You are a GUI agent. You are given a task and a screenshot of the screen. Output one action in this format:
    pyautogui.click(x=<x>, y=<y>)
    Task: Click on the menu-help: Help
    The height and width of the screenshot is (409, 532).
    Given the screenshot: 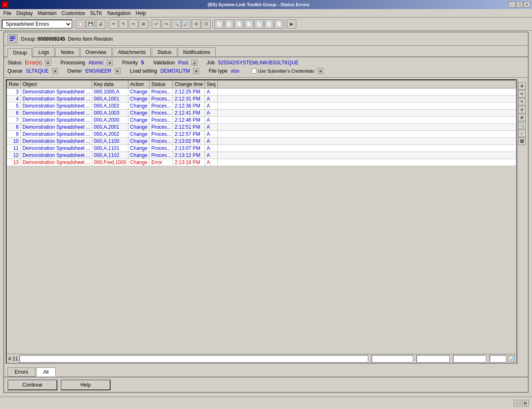 What is the action you would take?
    pyautogui.click(x=141, y=13)
    